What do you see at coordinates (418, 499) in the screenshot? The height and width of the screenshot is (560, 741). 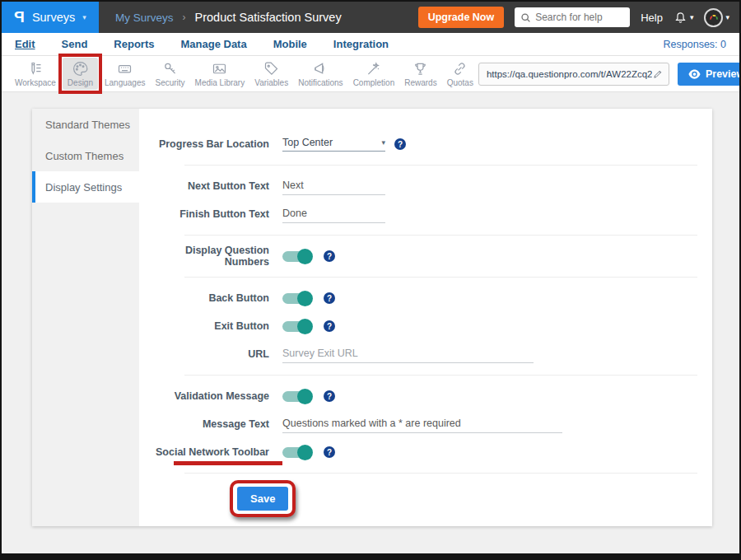 I see `save-row: Save` at bounding box center [418, 499].